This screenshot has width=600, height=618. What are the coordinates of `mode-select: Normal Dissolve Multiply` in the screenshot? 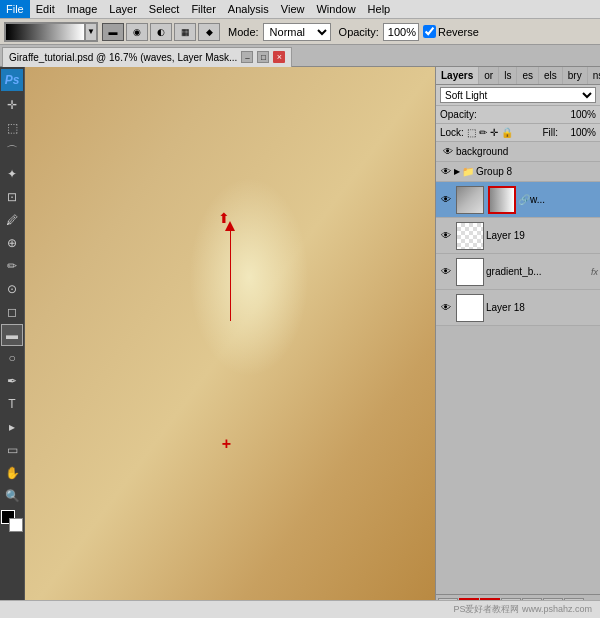 It's located at (297, 32).